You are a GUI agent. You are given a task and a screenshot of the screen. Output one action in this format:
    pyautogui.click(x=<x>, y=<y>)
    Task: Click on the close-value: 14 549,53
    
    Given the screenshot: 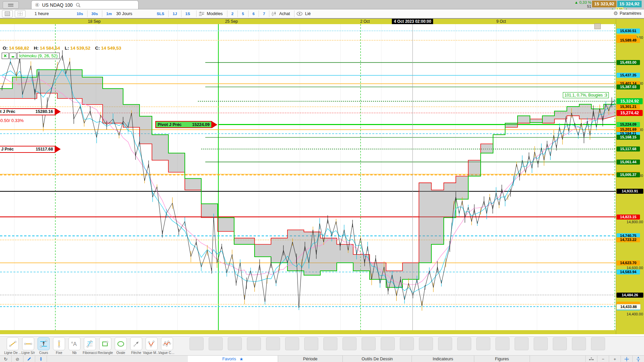 What is the action you would take?
    pyautogui.click(x=111, y=48)
    